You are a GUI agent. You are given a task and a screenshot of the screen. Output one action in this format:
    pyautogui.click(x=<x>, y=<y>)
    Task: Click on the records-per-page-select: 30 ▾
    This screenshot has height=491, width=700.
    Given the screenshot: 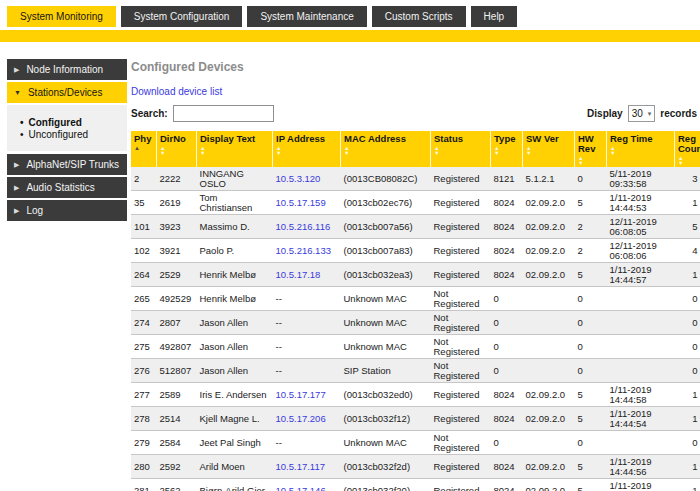 What is the action you would take?
    pyautogui.click(x=642, y=114)
    